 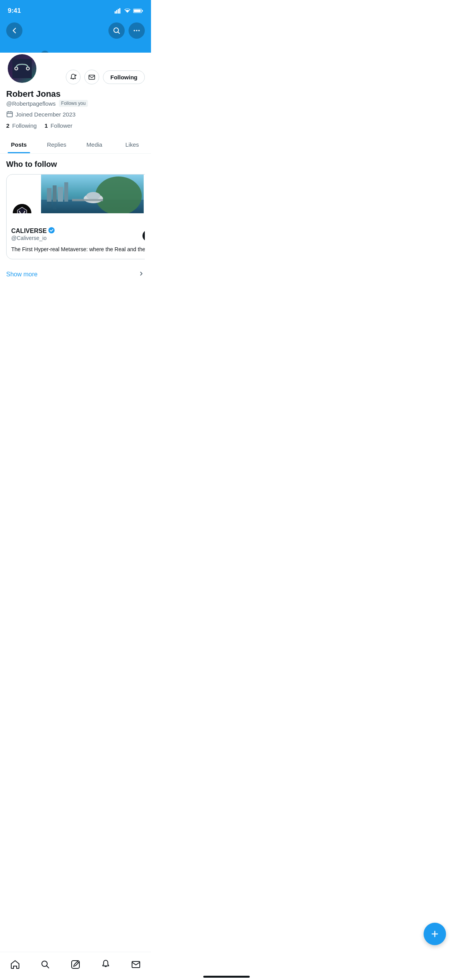 What do you see at coordinates (31, 104) in the screenshot?
I see `profile-handle: @Robertpageflows` at bounding box center [31, 104].